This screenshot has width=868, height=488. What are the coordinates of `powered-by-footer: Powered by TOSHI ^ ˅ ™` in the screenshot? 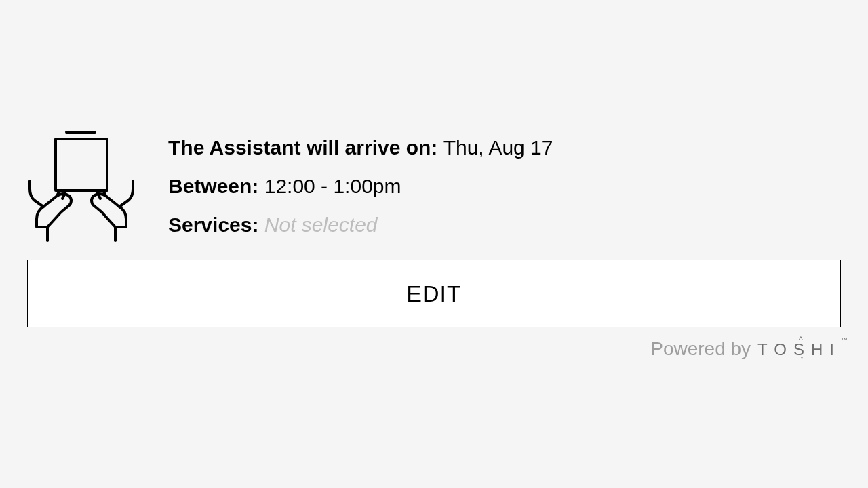 It's located at (434, 349).